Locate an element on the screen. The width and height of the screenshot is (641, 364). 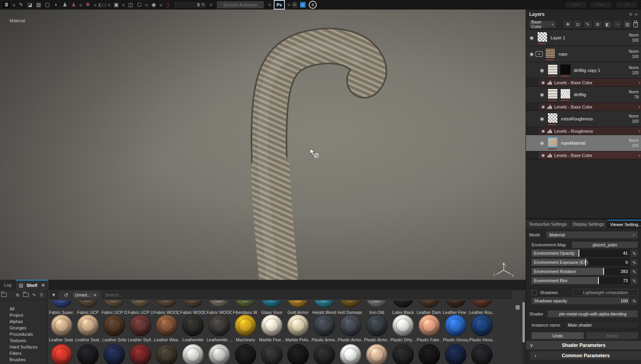
layer-mask-thumbnail is located at coordinates (565, 94).